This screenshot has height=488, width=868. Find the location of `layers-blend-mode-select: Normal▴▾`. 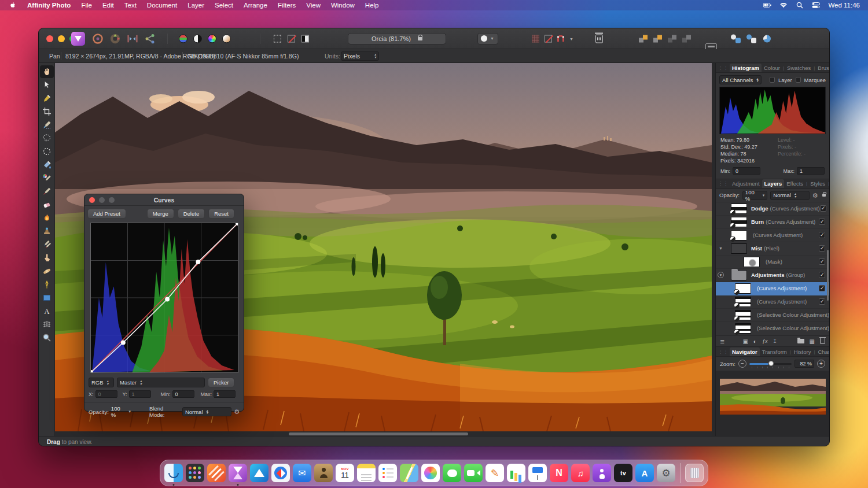

layers-blend-mode-select: Normal▴▾ is located at coordinates (789, 195).